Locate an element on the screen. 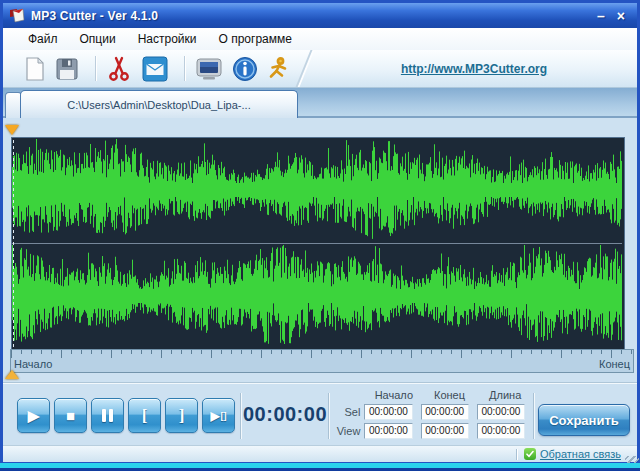 Image resolution: width=640 pixels, height=471 pixels. pause-button is located at coordinates (108, 416).